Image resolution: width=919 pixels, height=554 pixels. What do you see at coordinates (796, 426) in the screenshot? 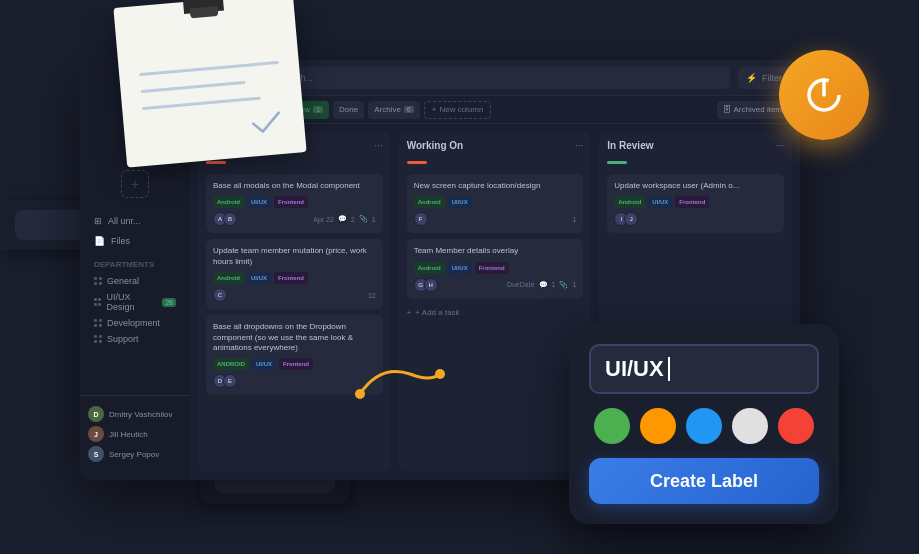
I see `color-red` at bounding box center [796, 426].